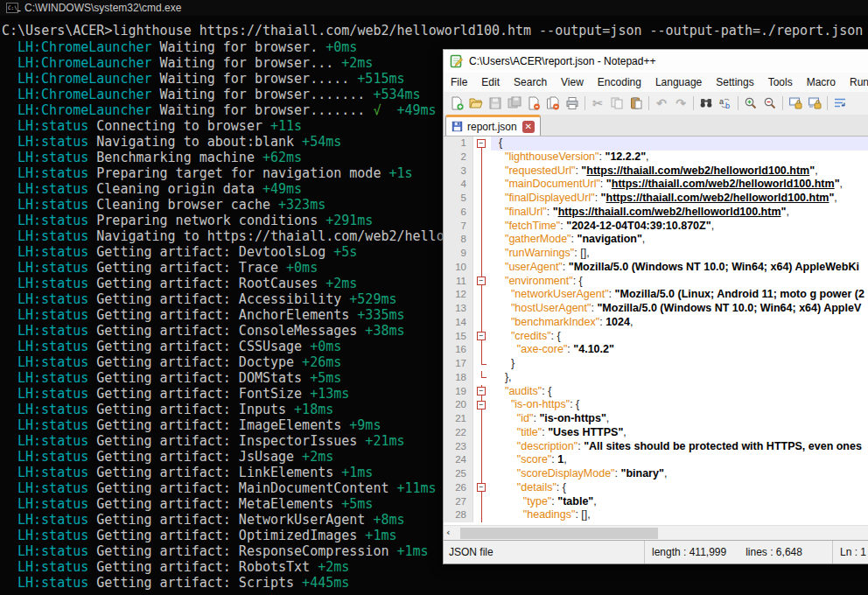 The width and height of the screenshot is (868, 595). Describe the element at coordinates (679, 254) in the screenshot. I see `code-text: "runWarnings": [],` at that location.